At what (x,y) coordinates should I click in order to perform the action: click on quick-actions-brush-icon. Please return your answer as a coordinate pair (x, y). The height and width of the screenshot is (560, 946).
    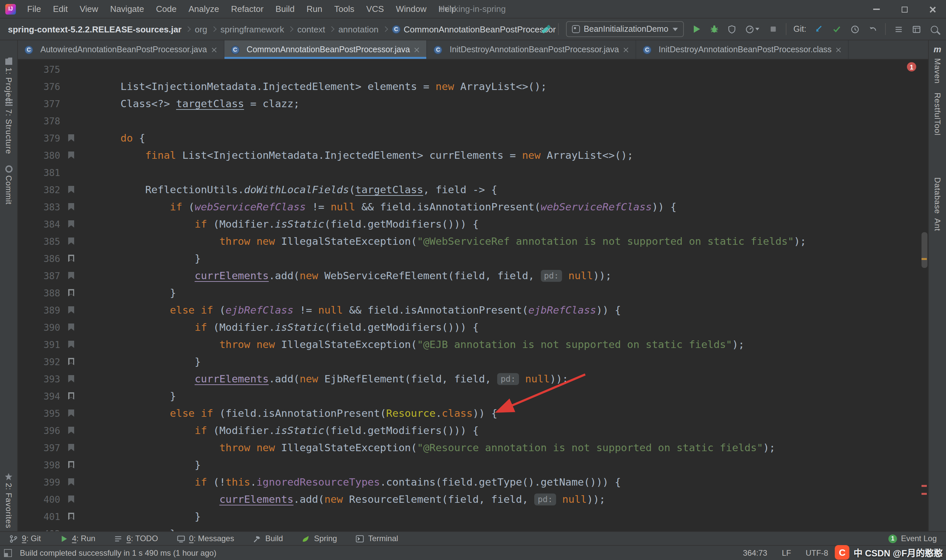
    Looking at the image, I should click on (545, 29).